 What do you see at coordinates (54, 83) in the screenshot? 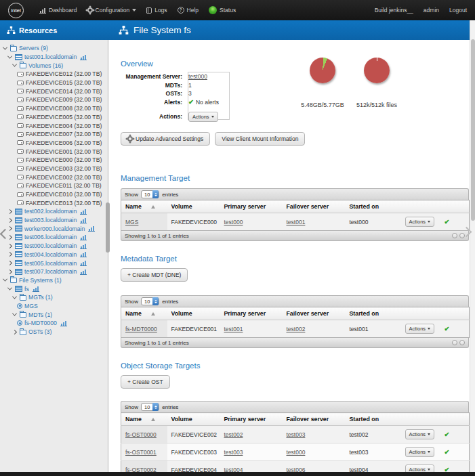
I see `tree-item: FAKEDEVICE015 (32.00 TB)` at bounding box center [54, 83].